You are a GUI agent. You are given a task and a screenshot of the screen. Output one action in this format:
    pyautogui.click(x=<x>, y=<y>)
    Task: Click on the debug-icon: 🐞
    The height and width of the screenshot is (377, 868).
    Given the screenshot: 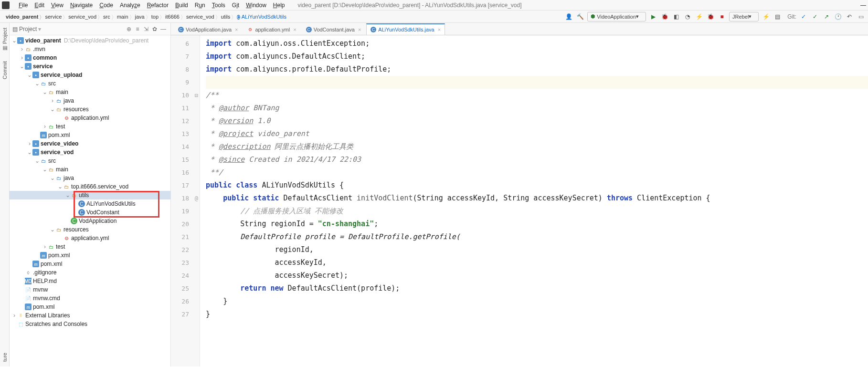 What is the action you would take?
    pyautogui.click(x=665, y=17)
    